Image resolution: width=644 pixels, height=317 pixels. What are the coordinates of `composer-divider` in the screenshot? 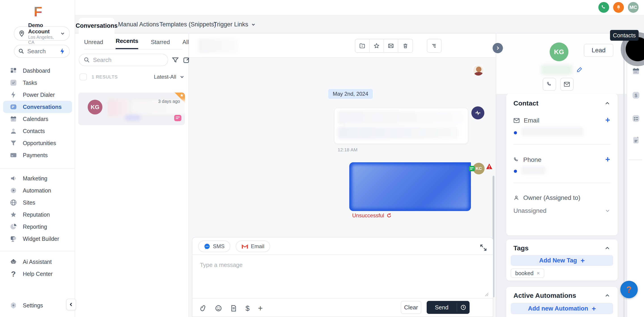 It's located at (342, 298).